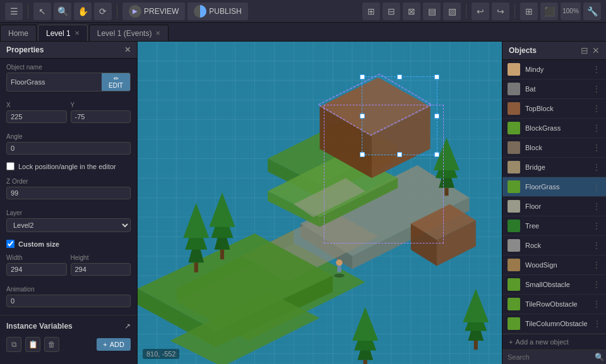 The width and height of the screenshot is (606, 364). What do you see at coordinates (554, 90) in the screenshot?
I see `object-item-bat: Bat⋮` at bounding box center [554, 90].